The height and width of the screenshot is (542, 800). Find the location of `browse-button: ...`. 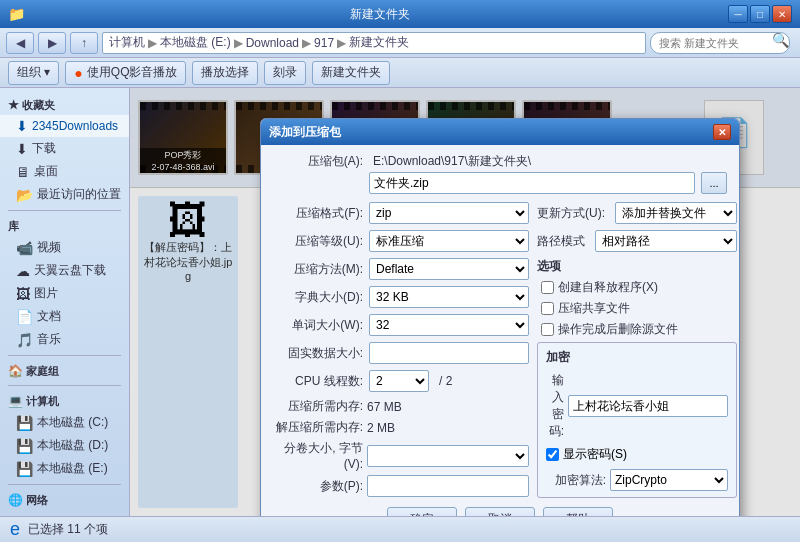

browse-button: ... is located at coordinates (714, 183).